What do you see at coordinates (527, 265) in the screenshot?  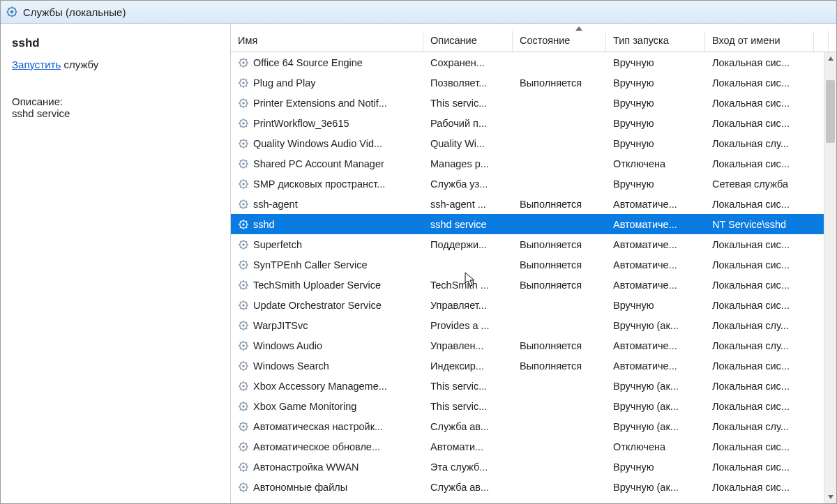 I see `service-row: SynTPEnh Caller ServiceВыполняетсяАвтома…` at bounding box center [527, 265].